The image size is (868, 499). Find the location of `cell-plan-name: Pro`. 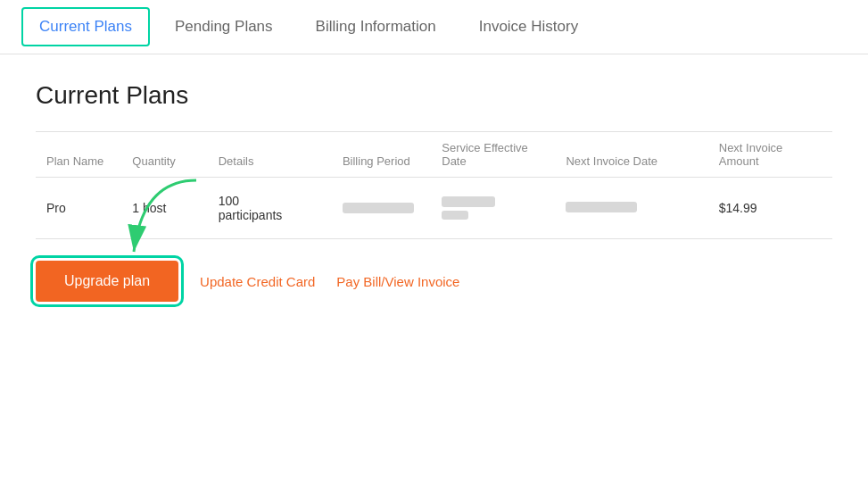

cell-plan-name: Pro is located at coordinates (79, 209).